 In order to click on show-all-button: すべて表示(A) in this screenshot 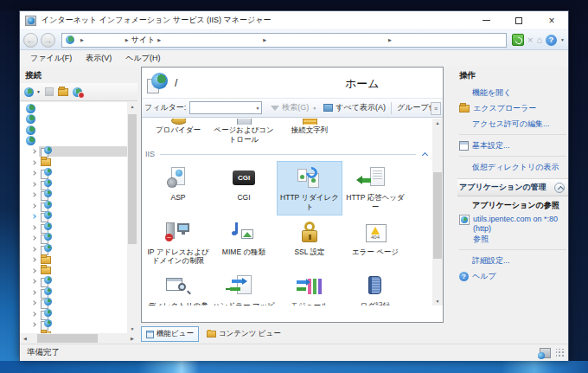, I will do `click(361, 107)`.